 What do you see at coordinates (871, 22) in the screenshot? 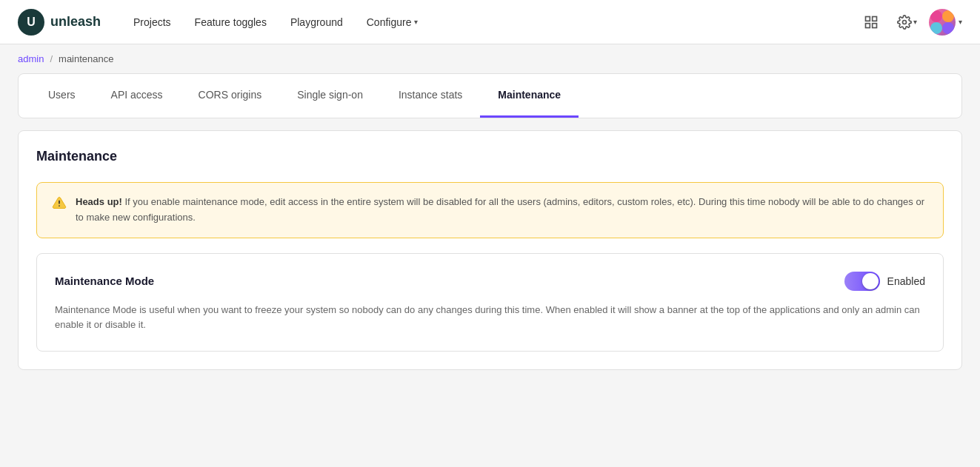
I see `docs-button` at bounding box center [871, 22].